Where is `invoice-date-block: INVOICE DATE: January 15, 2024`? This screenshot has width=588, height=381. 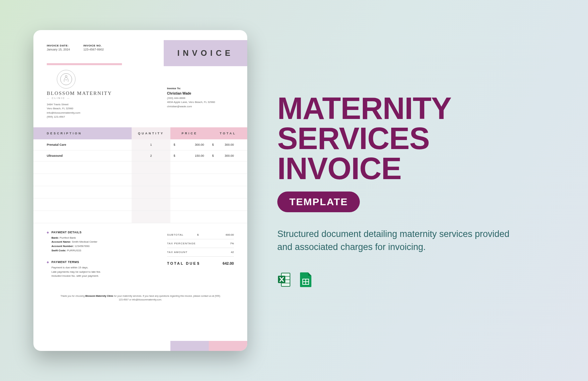 invoice-date-block: INVOICE DATE: January 15, 2024 is located at coordinates (58, 47).